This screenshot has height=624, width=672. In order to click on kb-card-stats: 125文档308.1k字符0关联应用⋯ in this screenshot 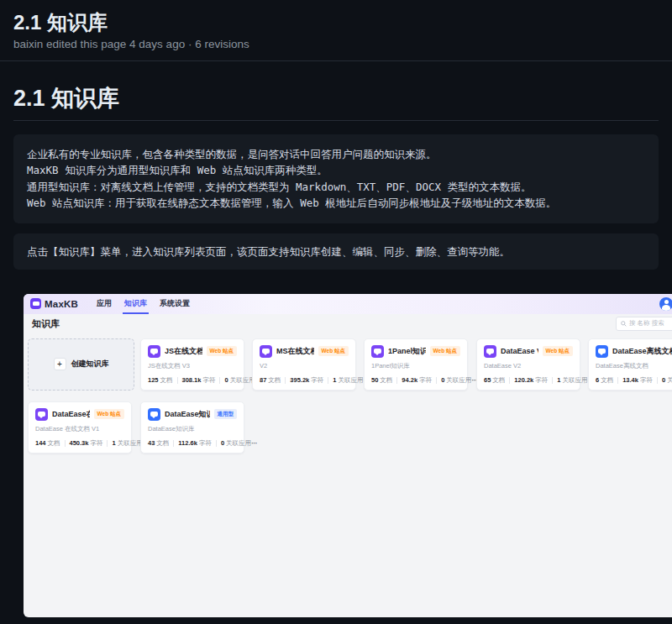, I will do `click(193, 380)`.